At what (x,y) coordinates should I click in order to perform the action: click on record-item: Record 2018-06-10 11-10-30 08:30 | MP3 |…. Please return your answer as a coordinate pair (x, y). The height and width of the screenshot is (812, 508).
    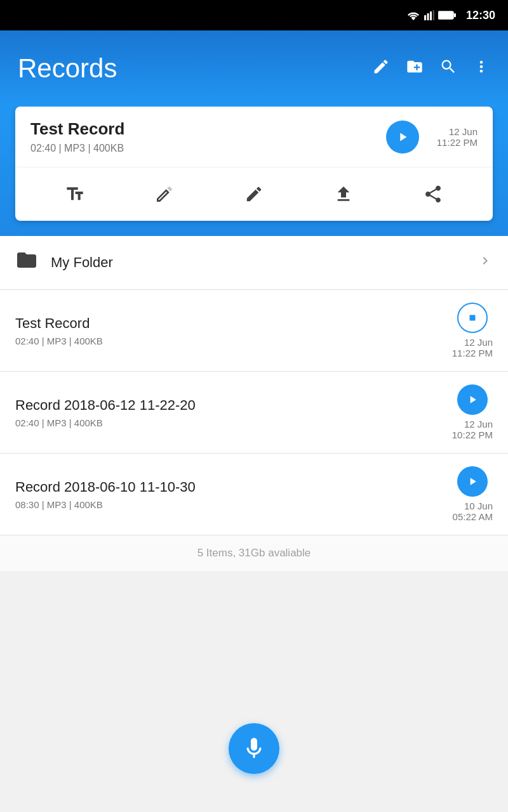
    Looking at the image, I should click on (254, 495).